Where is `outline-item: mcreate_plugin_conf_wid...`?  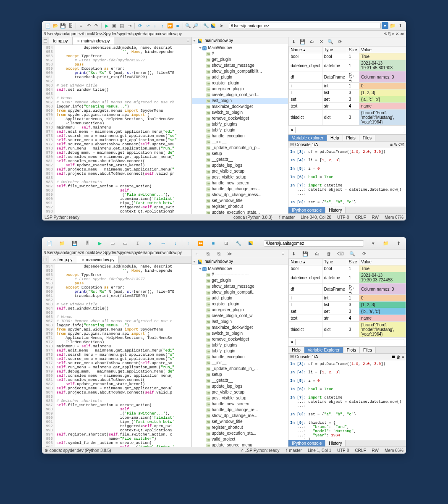
outline-item: mcreate_plugin_conf_wid... is located at coordinates (240, 95).